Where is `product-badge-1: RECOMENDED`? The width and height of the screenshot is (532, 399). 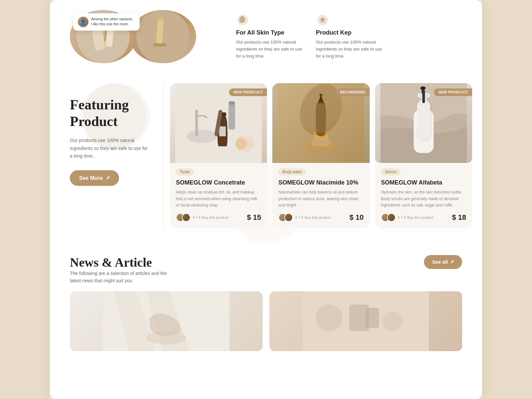 product-badge-1: RECOMENDED is located at coordinates (352, 92).